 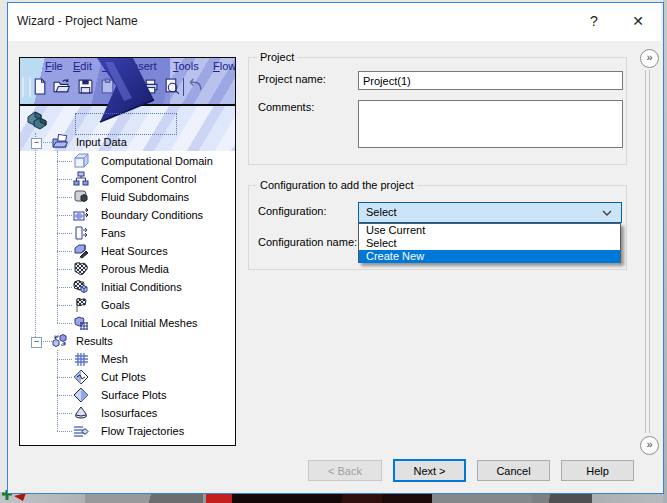 What do you see at coordinates (81, 251) in the screenshot?
I see `heat-sources-icon` at bounding box center [81, 251].